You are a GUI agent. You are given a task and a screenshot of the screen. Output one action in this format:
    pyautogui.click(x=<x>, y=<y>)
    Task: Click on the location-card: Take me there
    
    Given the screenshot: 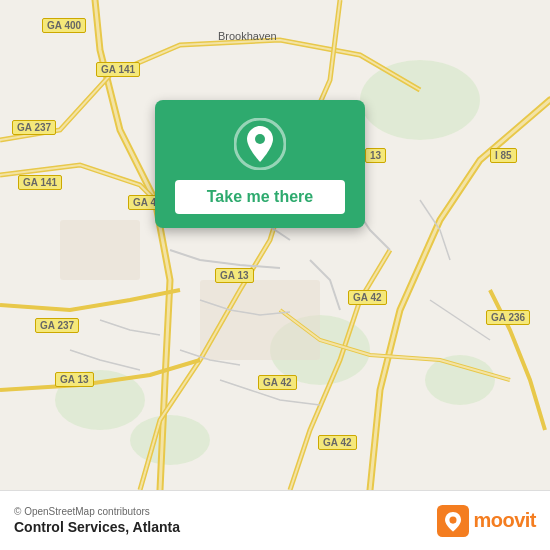 What is the action you would take?
    pyautogui.click(x=260, y=164)
    